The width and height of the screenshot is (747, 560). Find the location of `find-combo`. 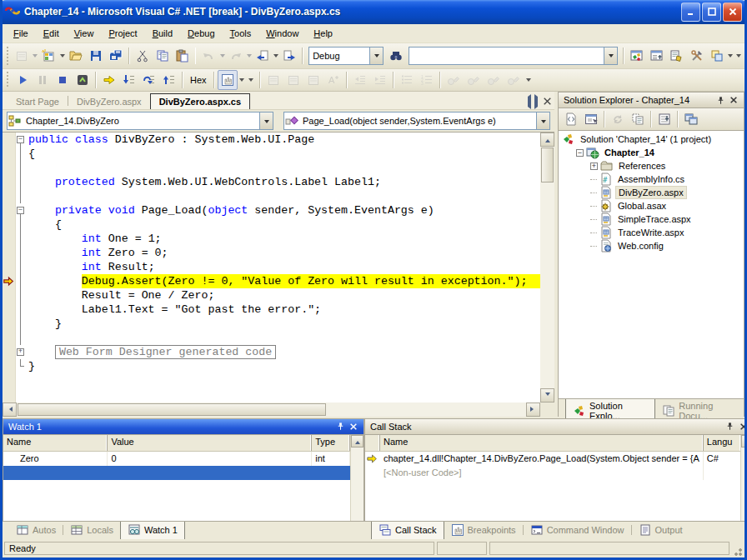

find-combo is located at coordinates (514, 56).